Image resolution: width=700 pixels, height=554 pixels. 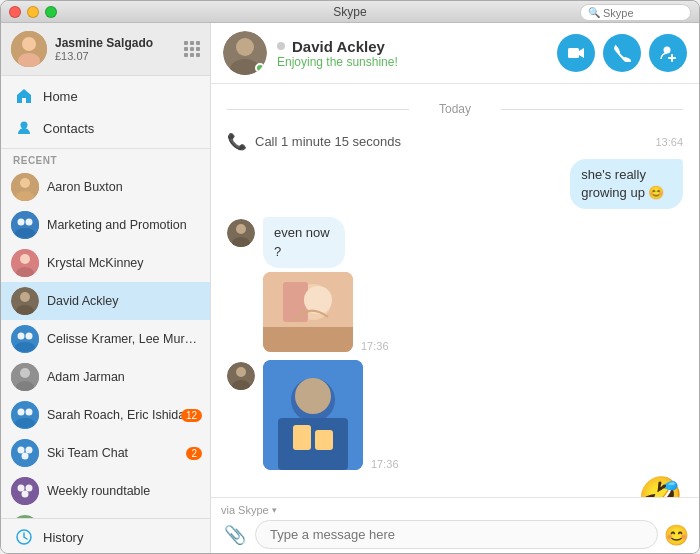 I want to click on video-call-button, so click(x=576, y=53).